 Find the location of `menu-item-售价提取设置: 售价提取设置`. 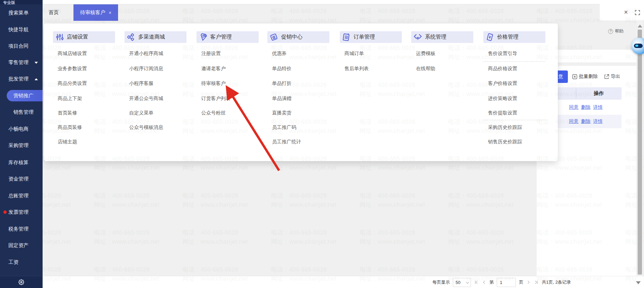

menu-item-售价提取设置: 售价提取设置 is located at coordinates (502, 113).